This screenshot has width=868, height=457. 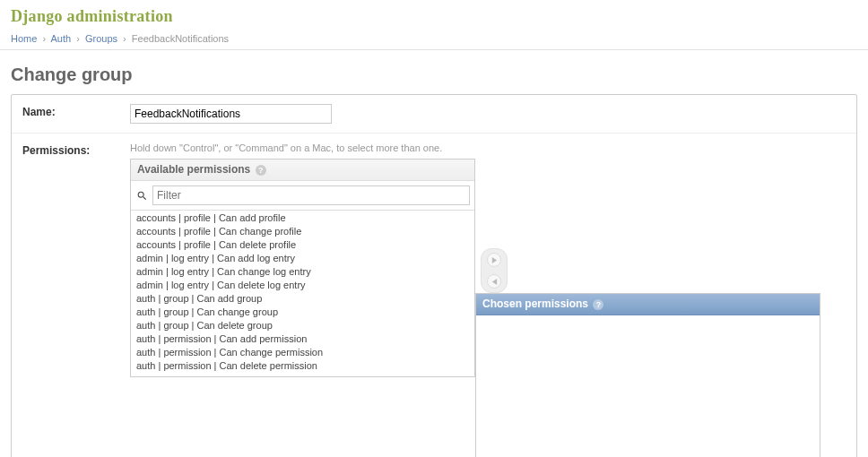 What do you see at coordinates (231, 114) in the screenshot?
I see `name-input` at bounding box center [231, 114].